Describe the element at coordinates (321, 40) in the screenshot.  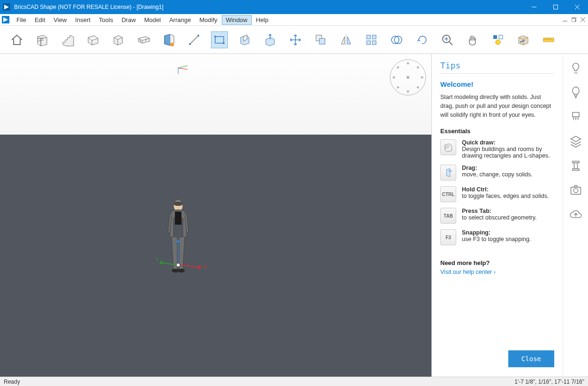
I see `copy-button` at that location.